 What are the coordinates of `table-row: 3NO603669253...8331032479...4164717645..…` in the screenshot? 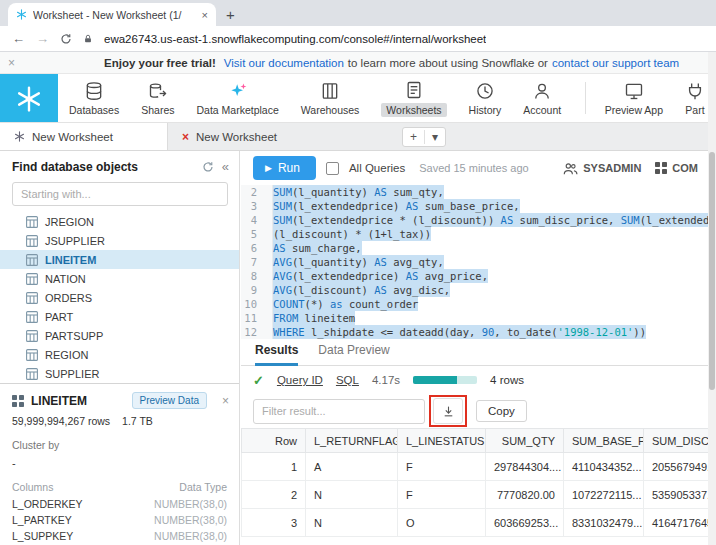 It's located at (476, 523).